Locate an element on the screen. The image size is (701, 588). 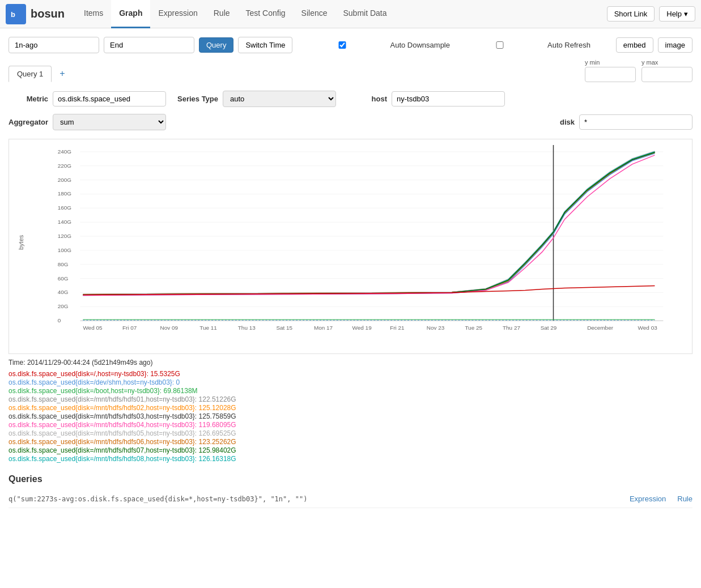
svg-text: 20G is located at coordinates (63, 306).